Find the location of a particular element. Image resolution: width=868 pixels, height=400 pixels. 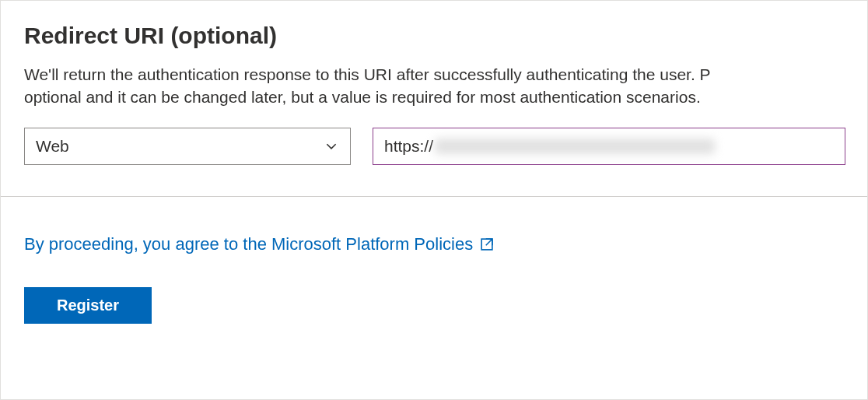

description-line-2: optional and it can be changed later, bu… is located at coordinates (434, 96).